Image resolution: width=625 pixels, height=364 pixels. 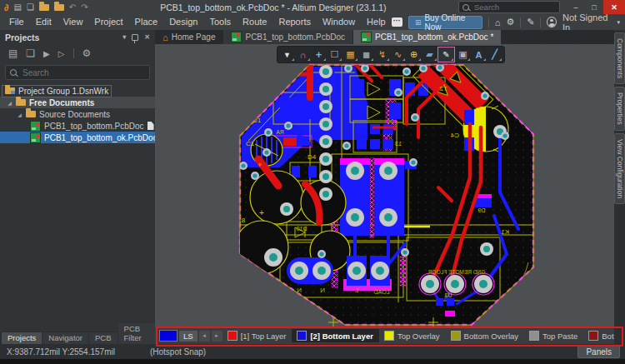 What do you see at coordinates (445, 22) in the screenshot?
I see `buy-online-button: ⊞ Buy Online Now` at bounding box center [445, 22].